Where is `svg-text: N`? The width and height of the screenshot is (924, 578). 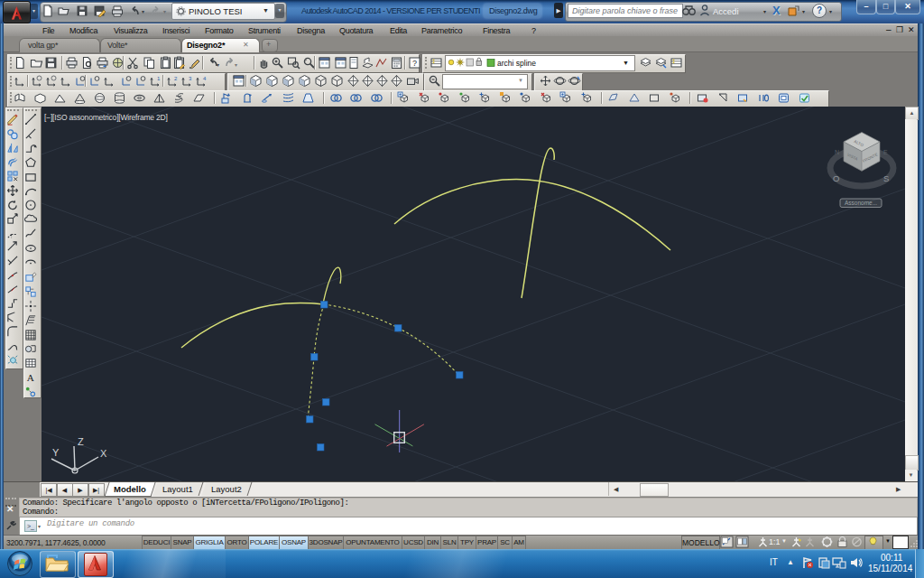 svg-text: N is located at coordinates (837, 152).